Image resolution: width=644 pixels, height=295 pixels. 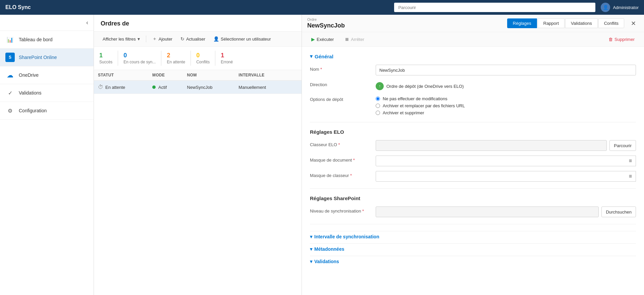 I want to click on stat-error-count: 1, so click(x=227, y=56).